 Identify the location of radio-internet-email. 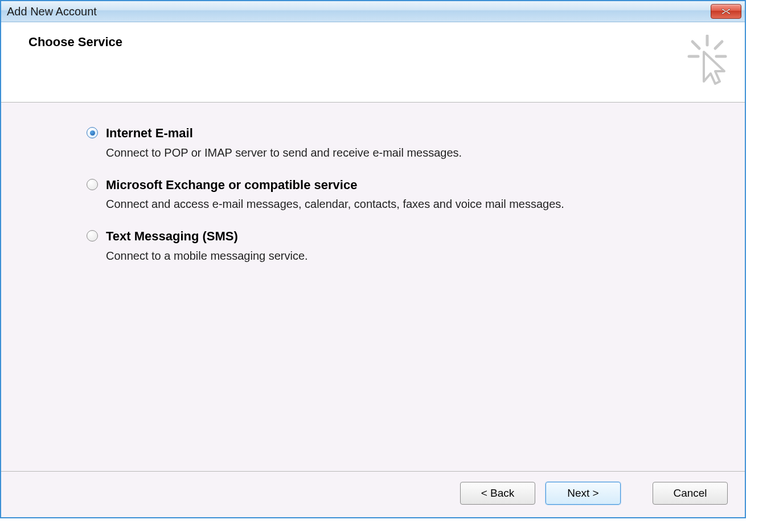
(92, 133).